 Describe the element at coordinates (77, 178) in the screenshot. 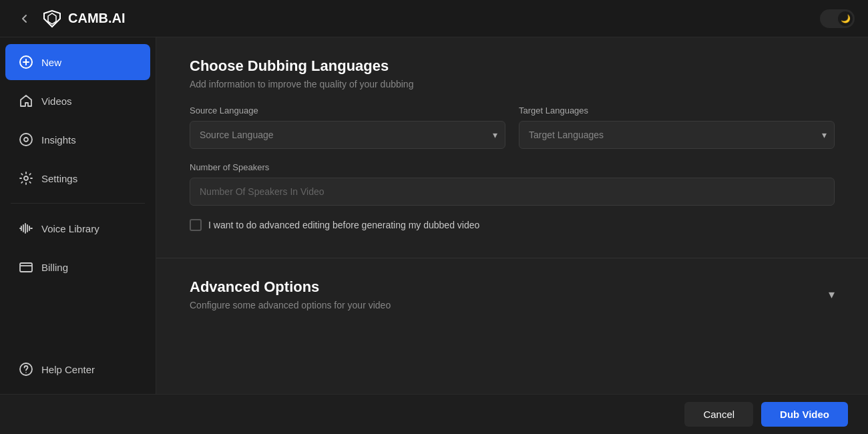

I see `sidebar-item-settings: Settings` at that location.